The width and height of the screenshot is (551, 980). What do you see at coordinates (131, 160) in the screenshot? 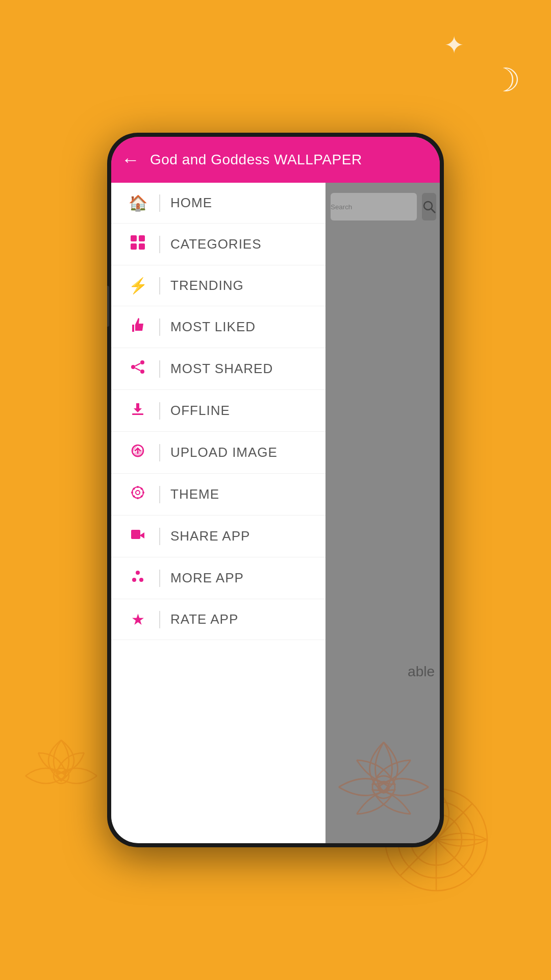
I see `back-button: ←` at bounding box center [131, 160].